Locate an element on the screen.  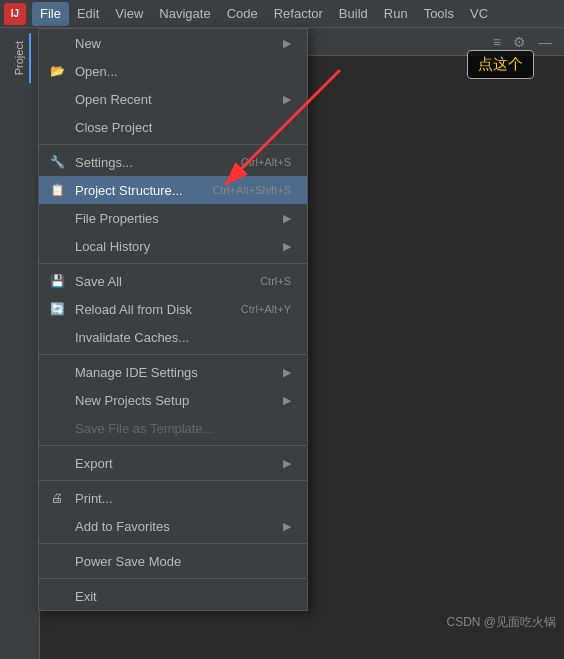
menu-run: Run is located at coordinates (396, 14).